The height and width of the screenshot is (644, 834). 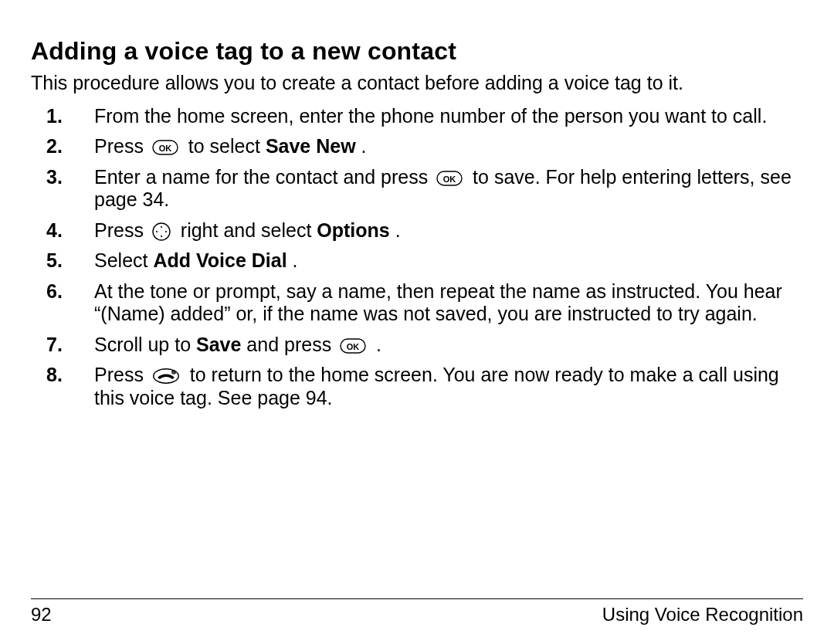 What do you see at coordinates (63, 261) in the screenshot?
I see `step-number: 5.` at bounding box center [63, 261].